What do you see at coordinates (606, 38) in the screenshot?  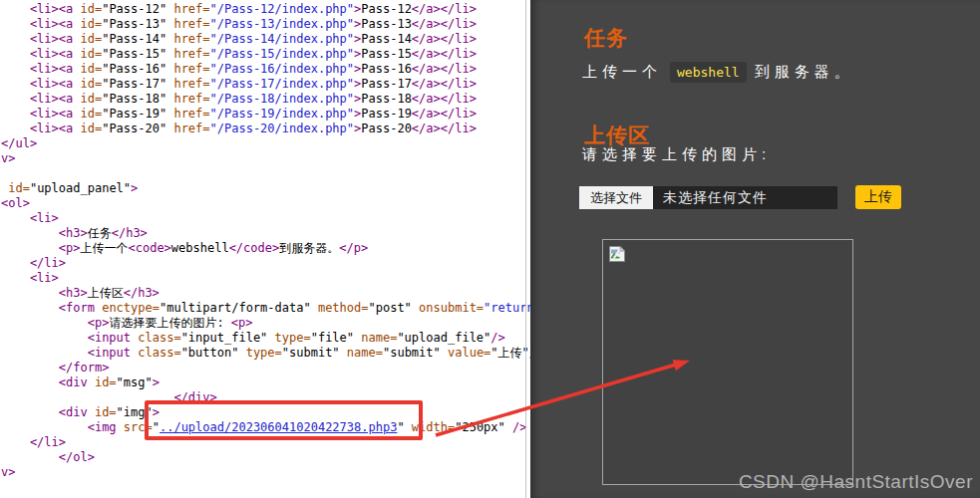 I see `task-heading: 任务` at bounding box center [606, 38].